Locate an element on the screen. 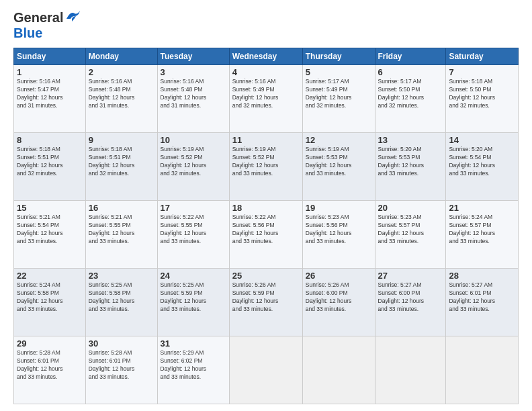  day-info: Sunrise: 5:22 AM Sunset: 5:55 PM Dayligh… is located at coordinates (193, 230).